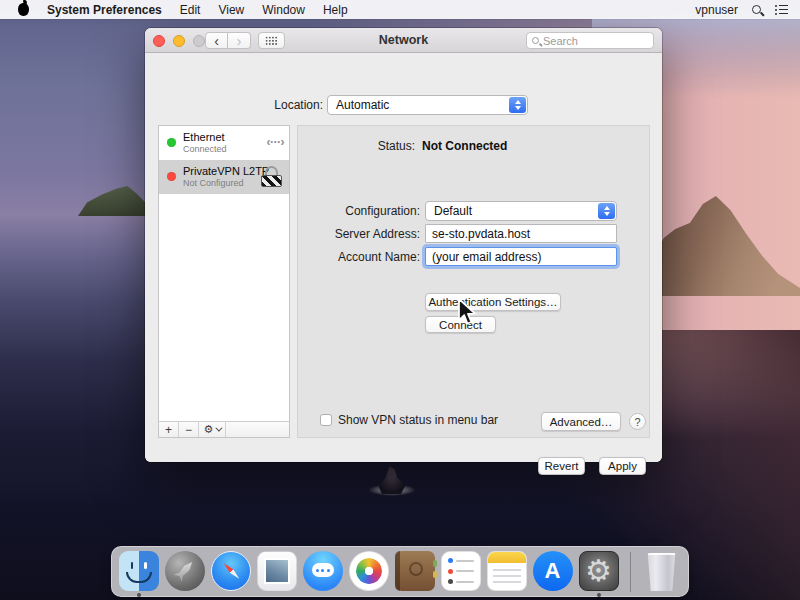  Describe the element at coordinates (599, 574) in the screenshot. I see `dock-system-preferences-icon: ⚙` at that location.